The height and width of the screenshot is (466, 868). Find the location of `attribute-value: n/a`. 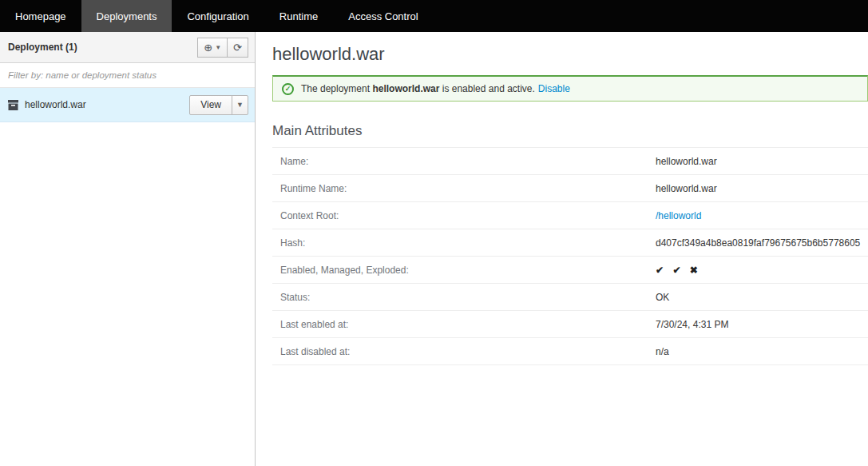

attribute-value: n/a is located at coordinates (663, 352).